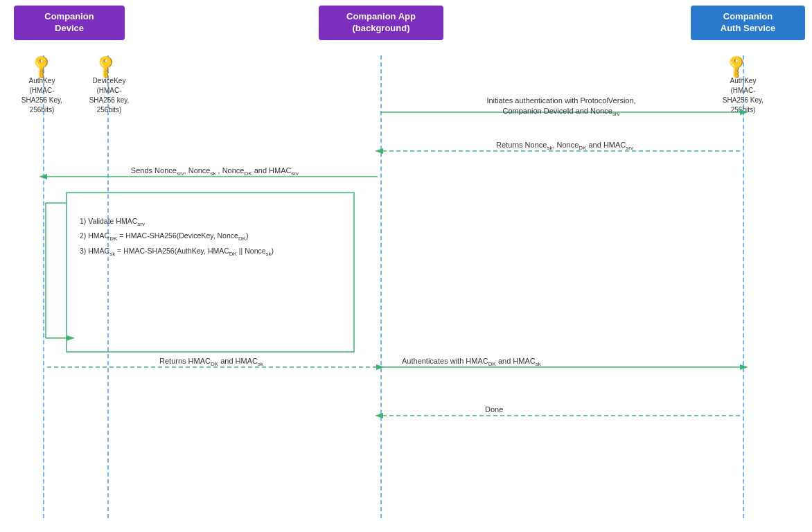  Describe the element at coordinates (108, 287) in the screenshot. I see `lifeline-devicekey` at that location.